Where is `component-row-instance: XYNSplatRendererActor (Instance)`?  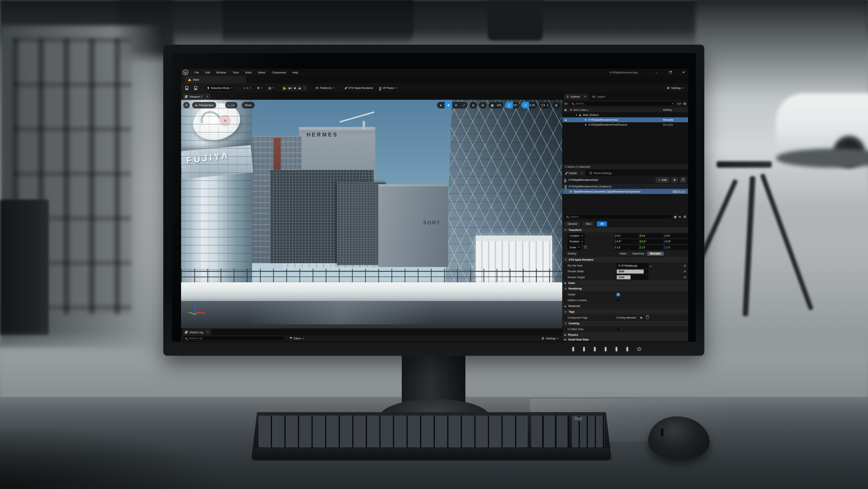 component-row-instance: XYNSplatRendererActor (Instance) is located at coordinates (625, 186).